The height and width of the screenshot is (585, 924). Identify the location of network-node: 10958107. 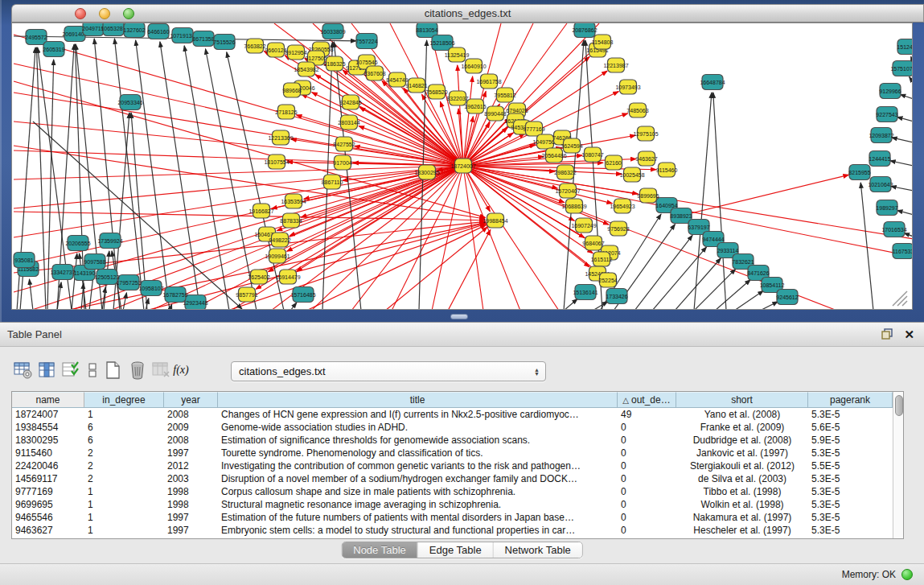
(151, 288).